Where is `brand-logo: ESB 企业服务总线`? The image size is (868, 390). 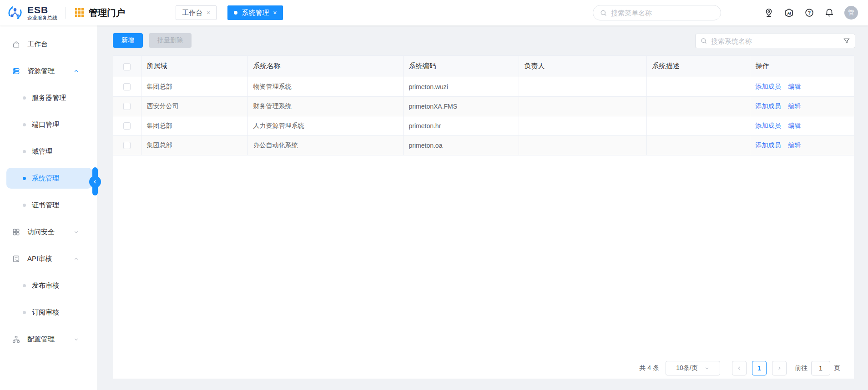
brand-logo: ESB 企业服务总线 is located at coordinates (29, 13).